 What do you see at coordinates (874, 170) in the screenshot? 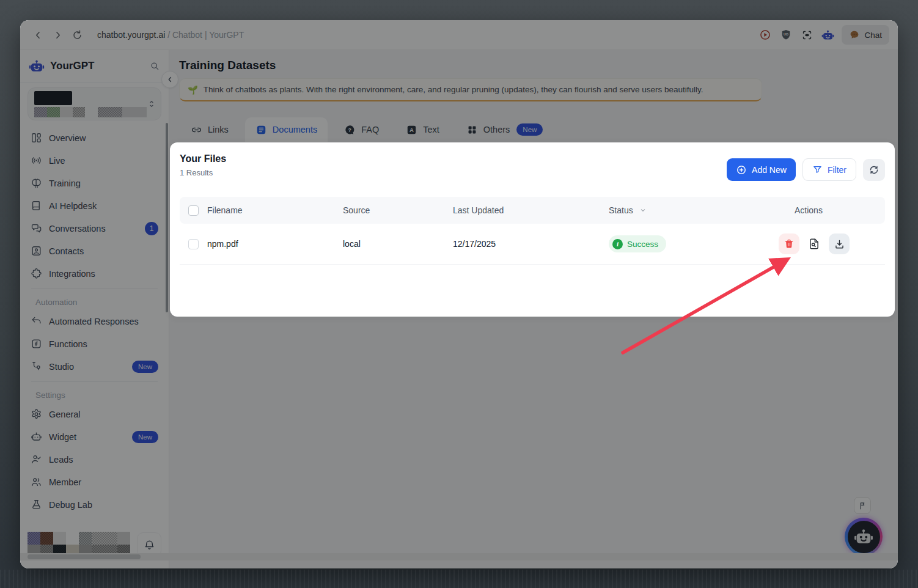
I see `refresh-button` at bounding box center [874, 170].